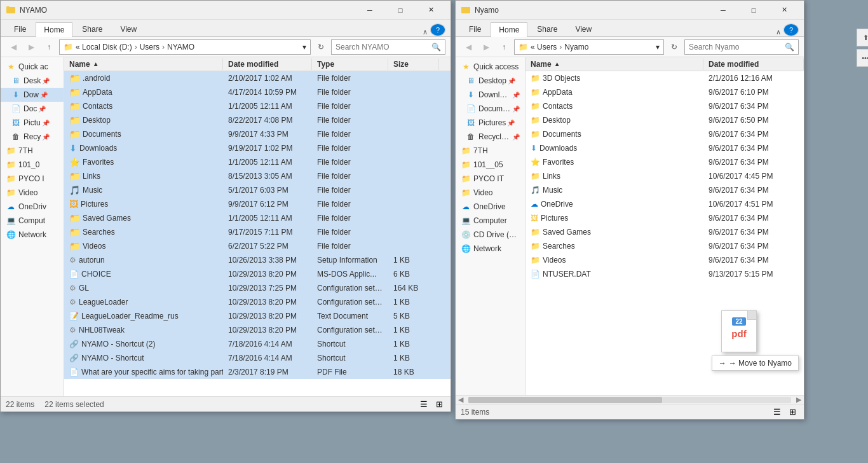 The image size is (868, 463). What do you see at coordinates (370, 10) in the screenshot?
I see `left-minimize-button: ─` at bounding box center [370, 10].